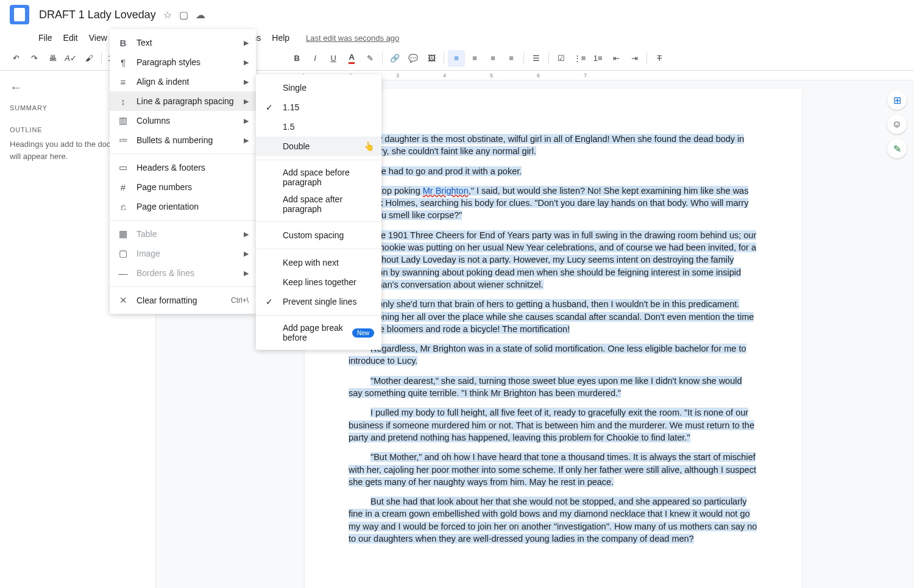 This screenshot has width=914, height=588. Describe the element at coordinates (897, 149) in the screenshot. I see `suggest-fab: ✎` at that location.